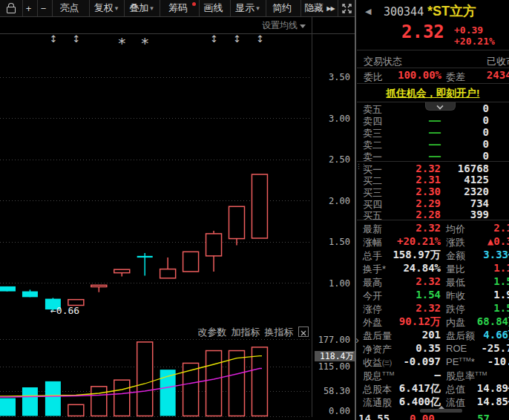 The height and width of the screenshot is (420, 509). What do you see at coordinates (433, 228) in the screenshot?
I see `stats-row: 最新 2.32 均价 2.10` at bounding box center [433, 228].